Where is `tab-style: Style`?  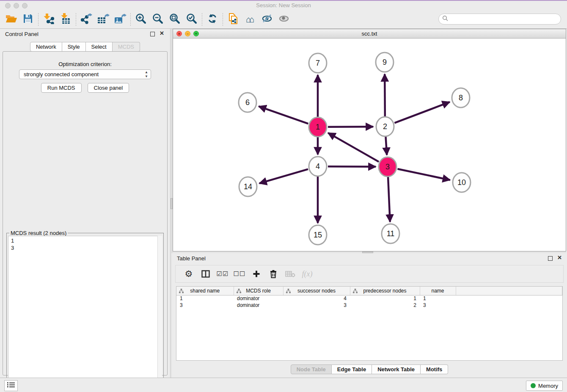 tab-style: Style is located at coordinates (74, 47).